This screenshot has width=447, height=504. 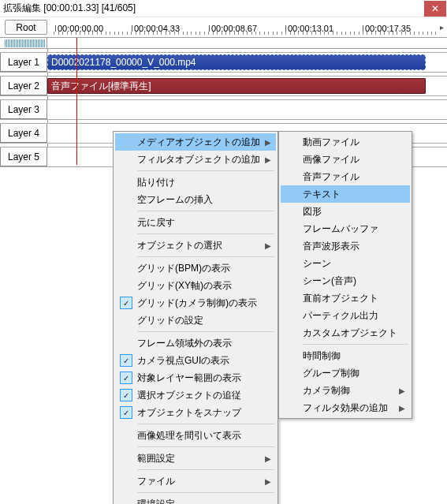 I want to click on menu-item-label: シーン(音声), so click(x=330, y=281).